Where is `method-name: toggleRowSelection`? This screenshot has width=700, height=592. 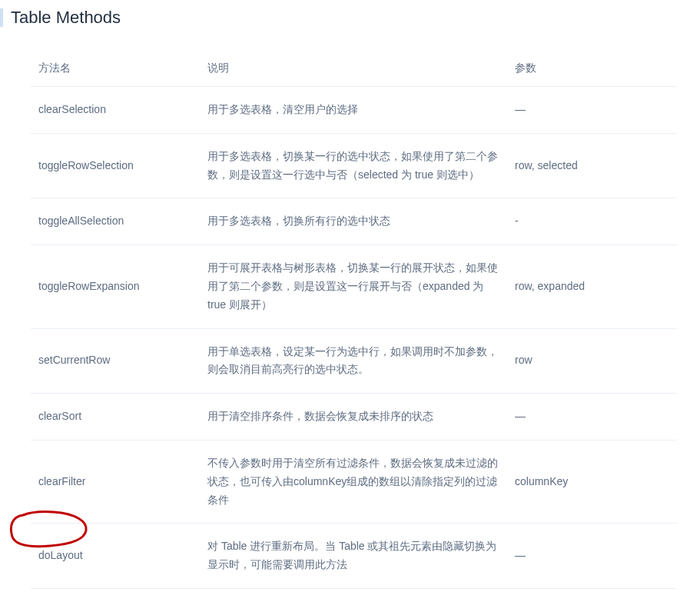 method-name: toggleRowSelection is located at coordinates (115, 166).